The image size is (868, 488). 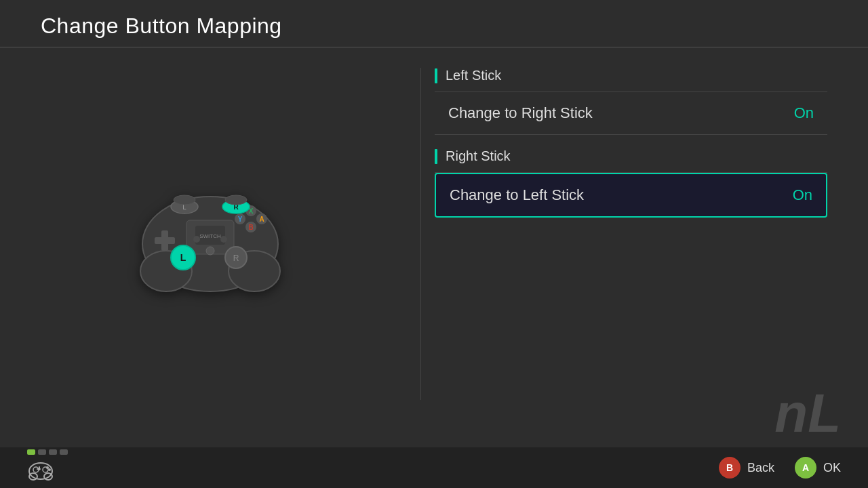 I want to click on indicator-dots-wrapper, so click(x=47, y=468).